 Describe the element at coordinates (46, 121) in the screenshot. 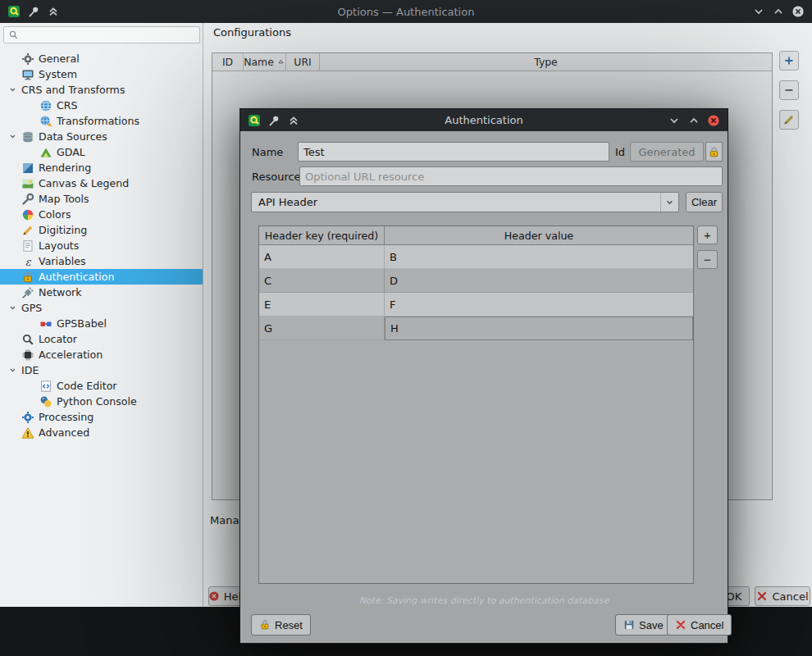

I see `transform-globe-icon` at that location.